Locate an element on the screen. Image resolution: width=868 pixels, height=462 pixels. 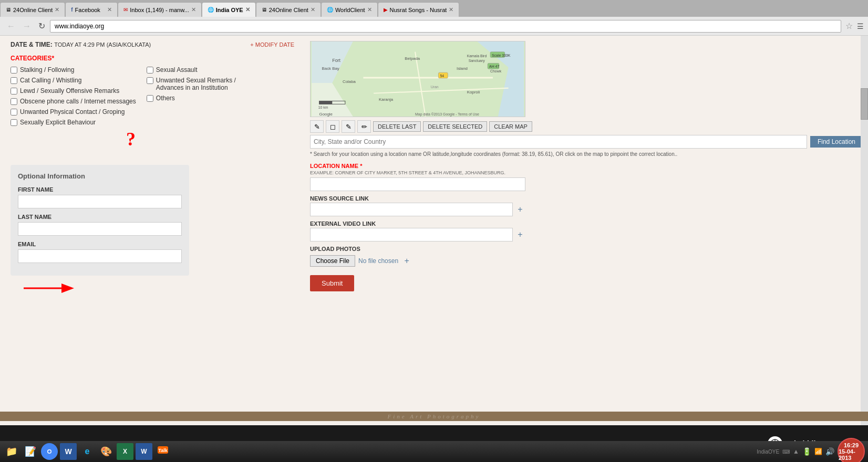
map-tool-draw: ✎ is located at coordinates (317, 127).